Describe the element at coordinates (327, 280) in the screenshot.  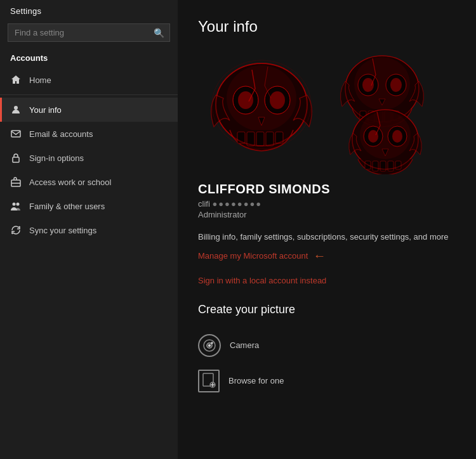
I see `sign-in-local-link: Sign in with a local account instead` at that location.